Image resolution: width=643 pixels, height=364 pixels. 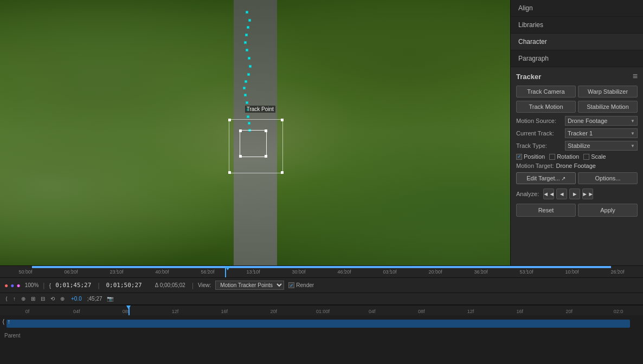 What do you see at coordinates (546, 92) in the screenshot?
I see `track-camera-button: Track Camera` at bounding box center [546, 92].